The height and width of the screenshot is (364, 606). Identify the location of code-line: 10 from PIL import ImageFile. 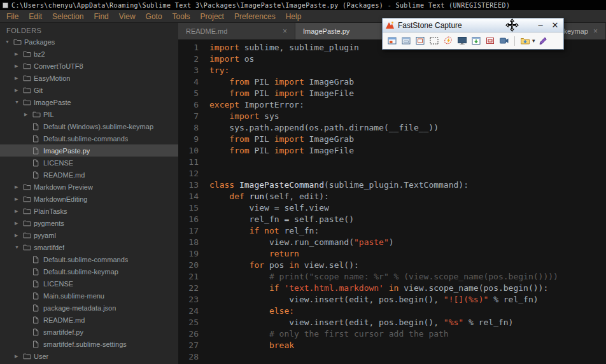
(392, 151).